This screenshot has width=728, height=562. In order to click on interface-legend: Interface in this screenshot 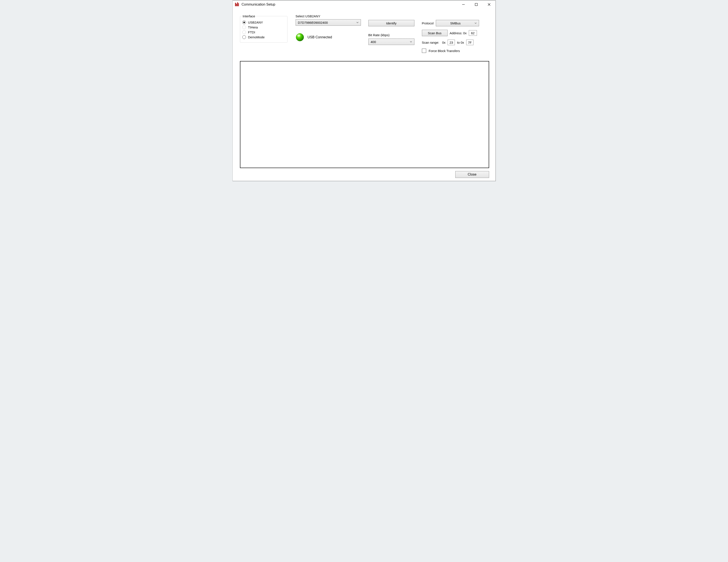, I will do `click(249, 16)`.